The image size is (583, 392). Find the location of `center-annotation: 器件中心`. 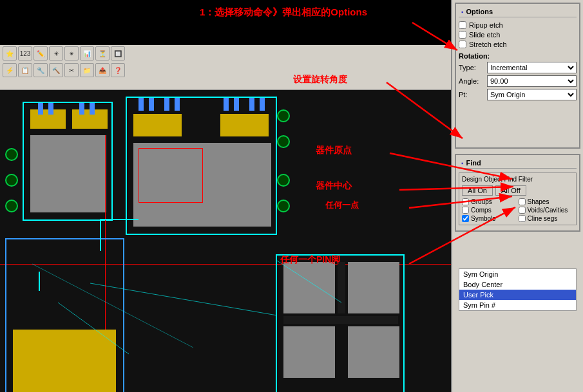

center-annotation: 器件中心 is located at coordinates (334, 186).